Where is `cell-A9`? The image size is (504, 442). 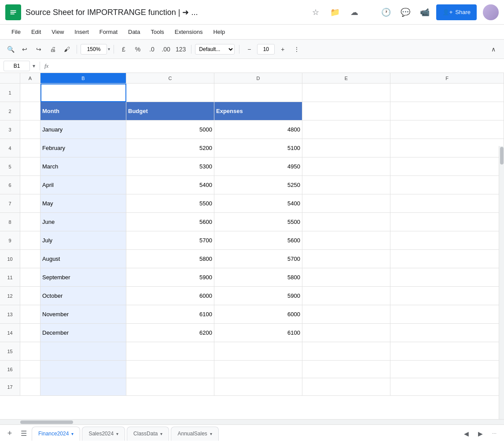 cell-A9 is located at coordinates (30, 241).